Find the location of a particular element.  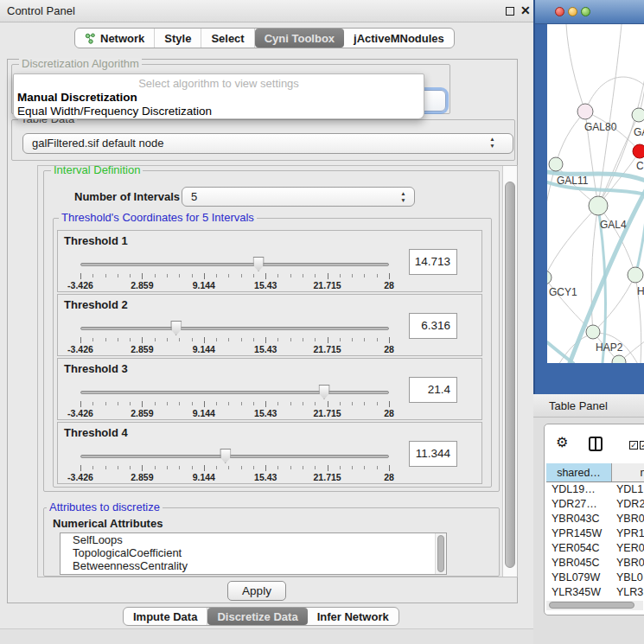

table-row: YBR045CYBR0 is located at coordinates (595, 564).